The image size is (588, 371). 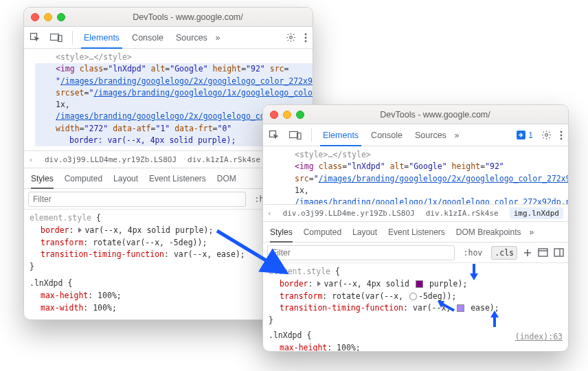 I want to click on hov-toggle: :hov, so click(x=473, y=253).